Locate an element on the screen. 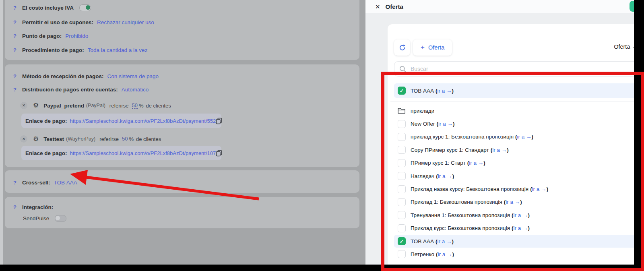 This screenshot has width=644, height=271. offer-name: ПРимер курс 1: Старт is located at coordinates (438, 163).